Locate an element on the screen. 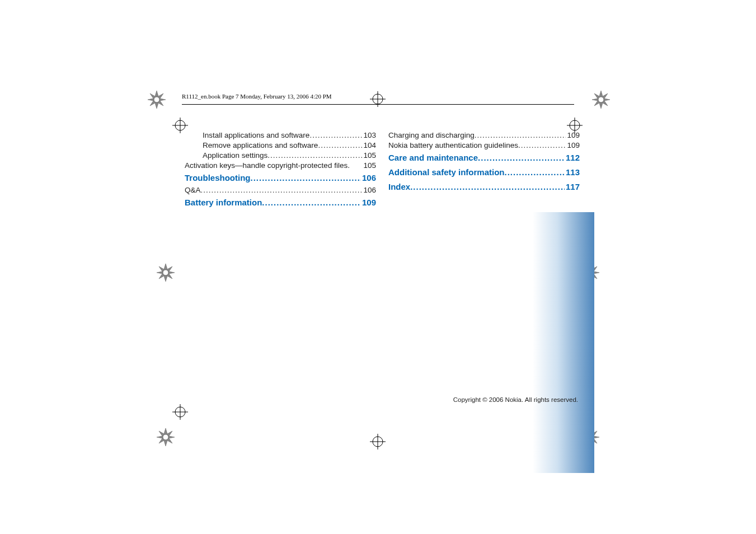 The height and width of the screenshot is (534, 756). toc-entry: Remove applications and software........… is located at coordinates (280, 146).